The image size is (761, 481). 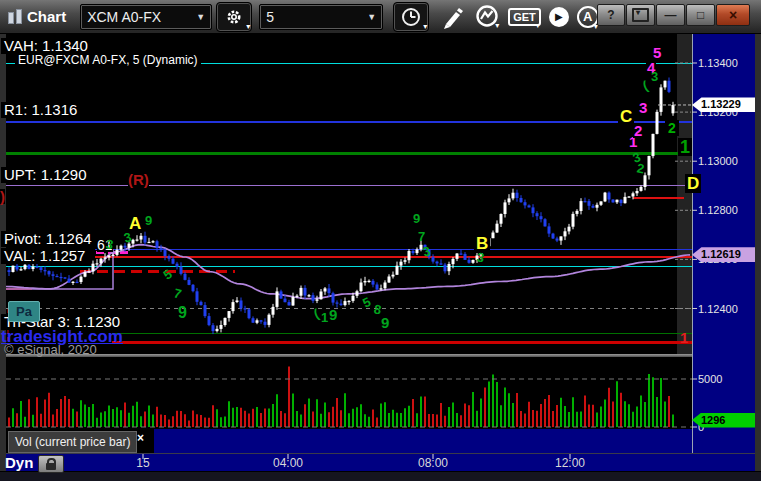 What do you see at coordinates (270, 17) in the screenshot?
I see `interval-dropdown-value: 5` at bounding box center [270, 17].